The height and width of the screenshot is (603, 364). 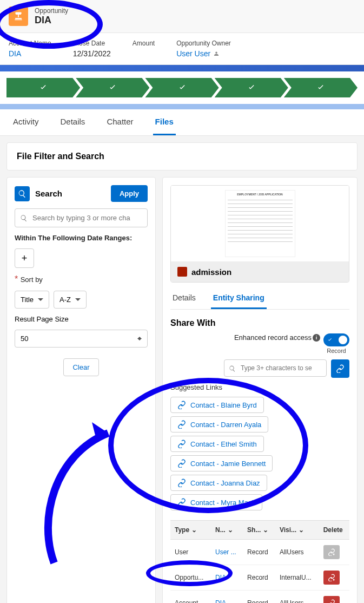 I want to click on search-input, so click(x=81, y=218).